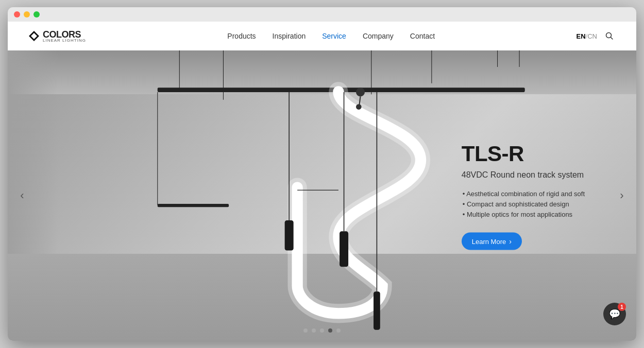 This screenshot has width=644, height=348. What do you see at coordinates (523, 175) in the screenshot?
I see `product-subtitle: 48VDC Round neon track system` at bounding box center [523, 175].